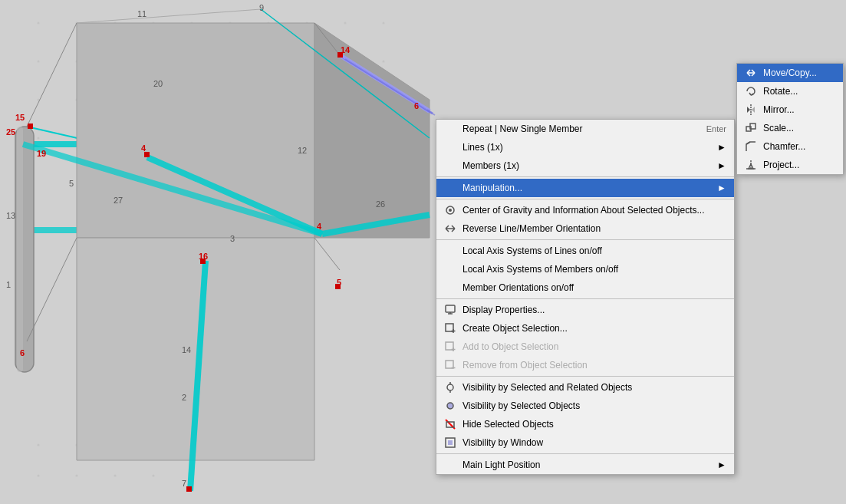 This screenshot has width=846, height=504. What do you see at coordinates (585, 251) in the screenshot?
I see `menu-item-local-lines: Local Axis Systems of Lines on/off` at bounding box center [585, 251].